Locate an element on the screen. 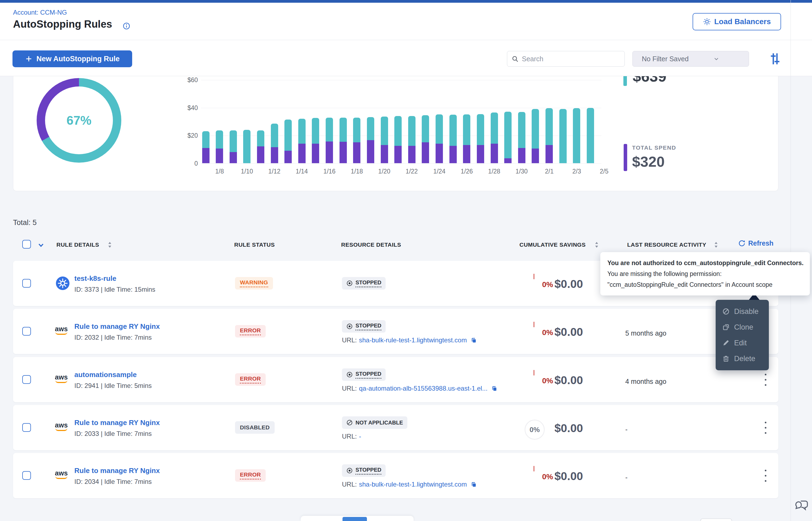  savings-gauge-circle: 0% is located at coordinates (535, 430).